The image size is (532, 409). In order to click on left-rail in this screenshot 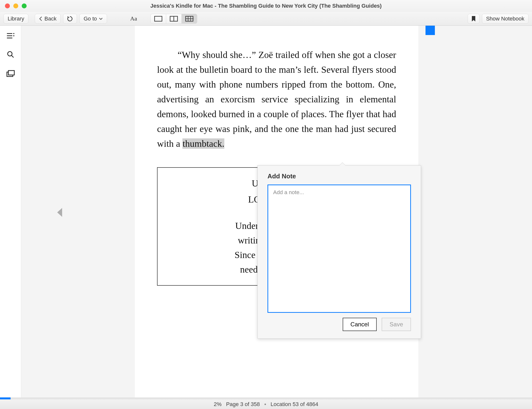, I will do `click(11, 212)`.